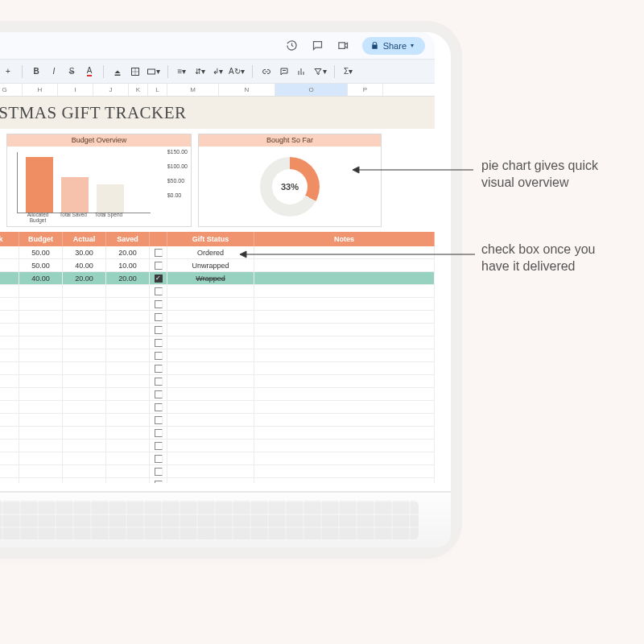 The width and height of the screenshot is (644, 644). What do you see at coordinates (290, 140) in the screenshot?
I see `bought-so-far-title: Bought So Far` at bounding box center [290, 140].